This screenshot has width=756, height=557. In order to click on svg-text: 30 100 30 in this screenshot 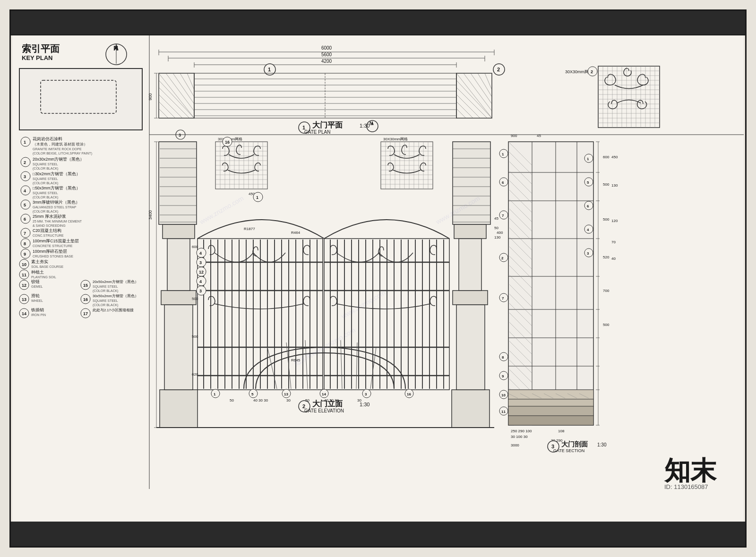, I will do `click(519, 437)`.